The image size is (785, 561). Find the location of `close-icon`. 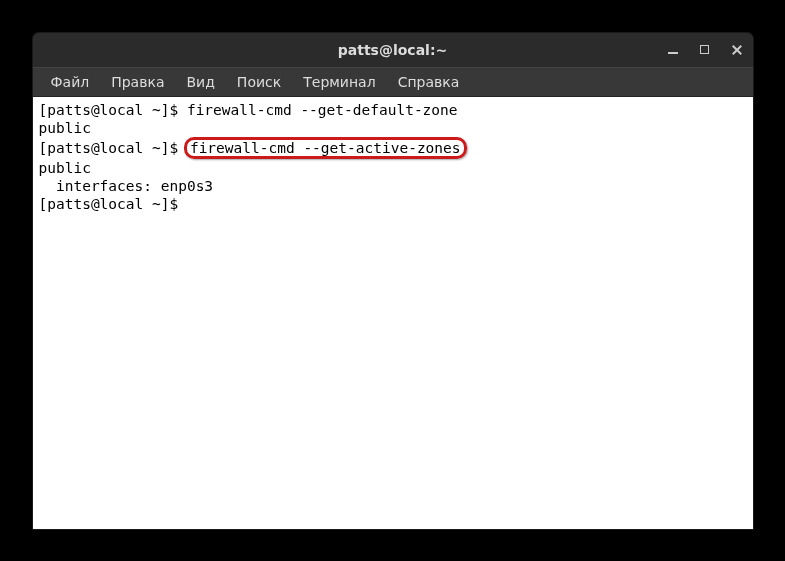

close-icon is located at coordinates (737, 50).